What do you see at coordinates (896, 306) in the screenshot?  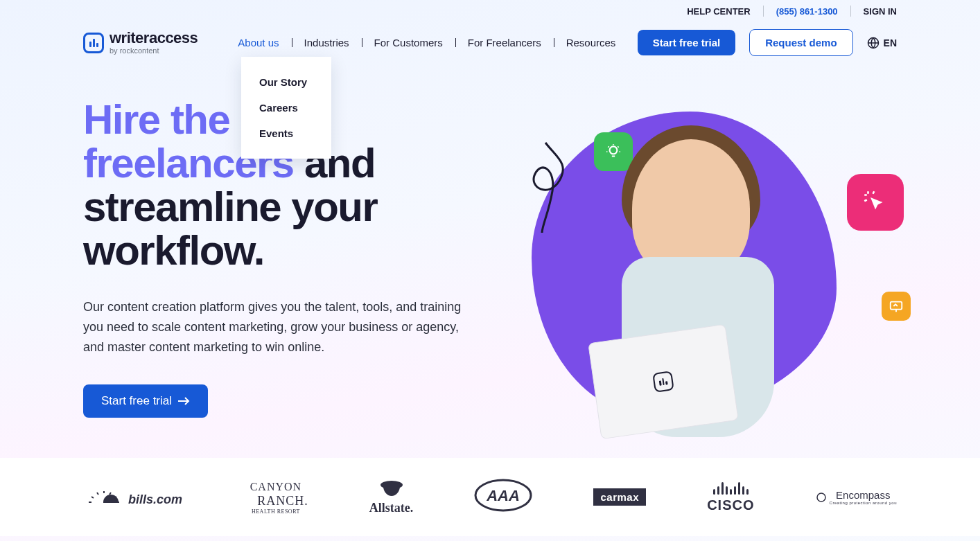 I see `presentation-badge` at bounding box center [896, 306].